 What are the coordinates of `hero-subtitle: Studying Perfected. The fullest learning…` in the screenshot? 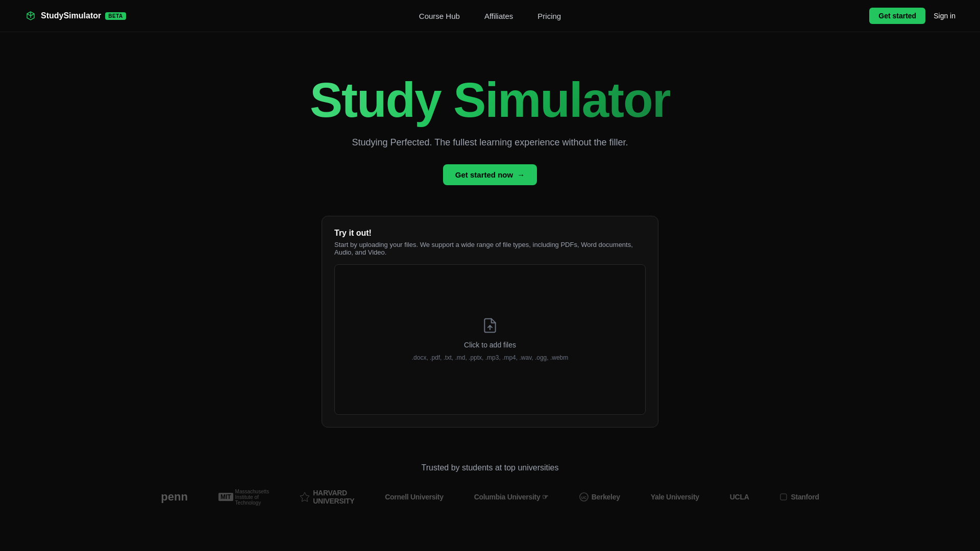 It's located at (490, 143).